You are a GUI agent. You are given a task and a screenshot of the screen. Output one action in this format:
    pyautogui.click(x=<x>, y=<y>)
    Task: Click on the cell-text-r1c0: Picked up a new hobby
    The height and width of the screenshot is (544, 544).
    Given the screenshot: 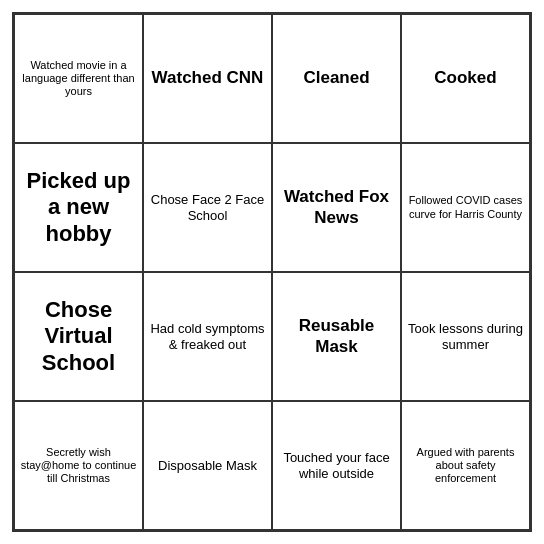 What is the action you would take?
    pyautogui.click(x=78, y=208)
    